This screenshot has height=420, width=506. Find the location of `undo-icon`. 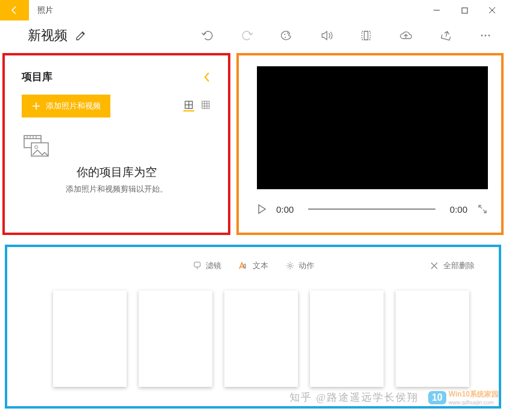

undo-icon is located at coordinates (207, 36).